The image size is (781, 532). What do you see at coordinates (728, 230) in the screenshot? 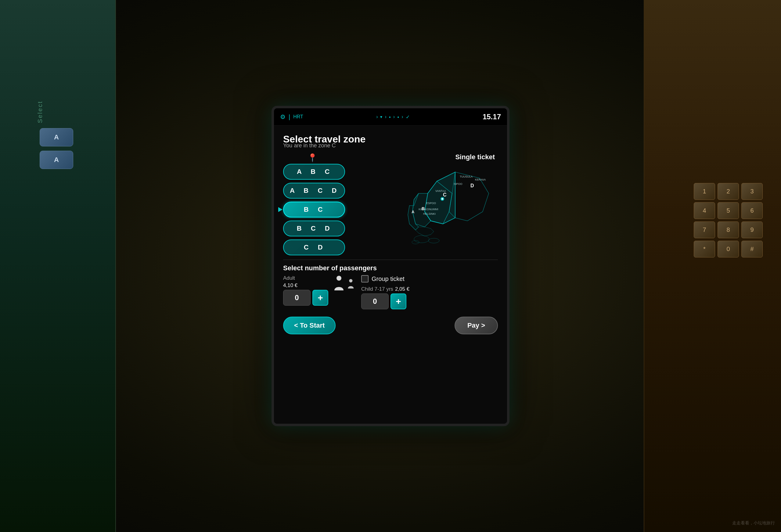
I see `key-8: 8` at bounding box center [728, 230].